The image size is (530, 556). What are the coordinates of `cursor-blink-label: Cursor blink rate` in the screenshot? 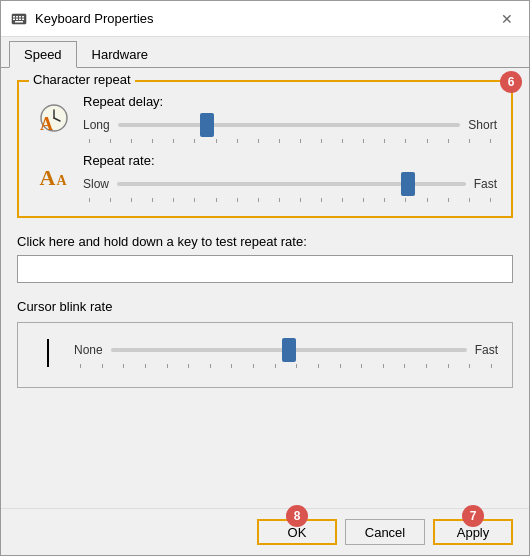 It's located at (265, 306).